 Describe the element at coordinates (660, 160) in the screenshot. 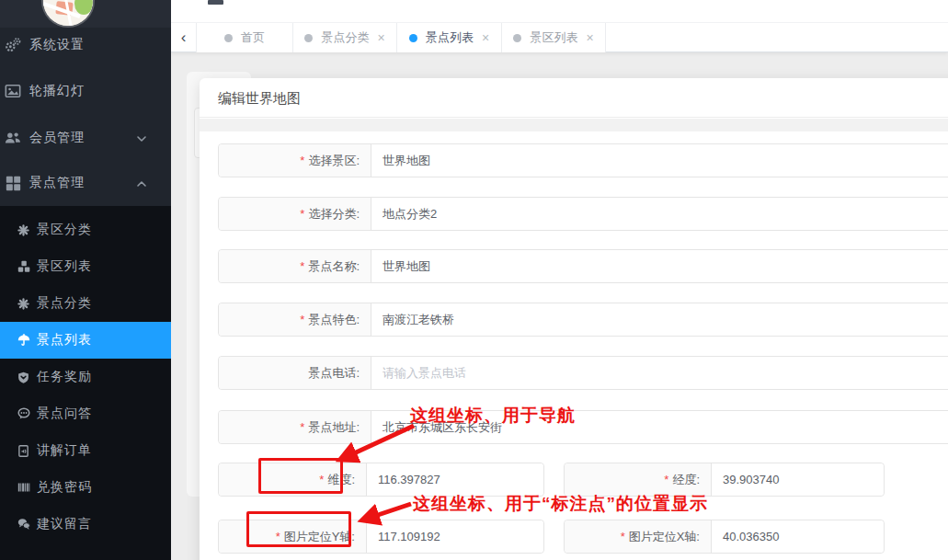

I see `scenic-area-select: 世界地图` at that location.